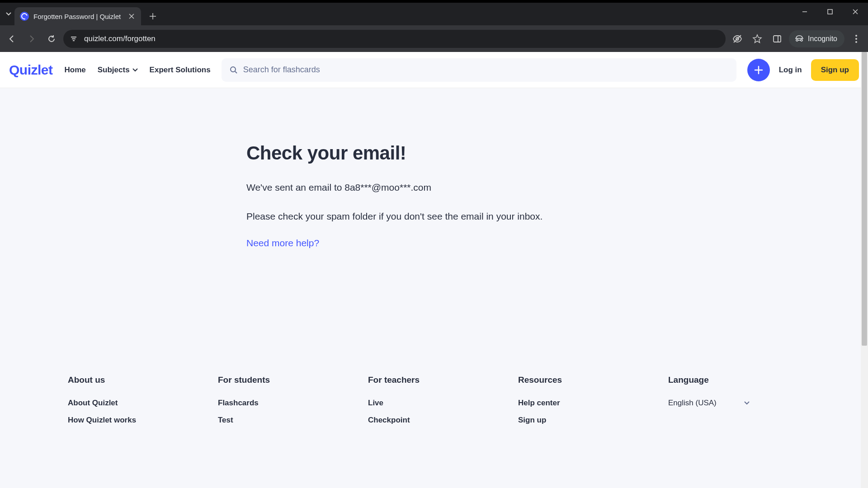 The image size is (868, 488). What do you see at coordinates (759, 70) in the screenshot?
I see `create-button` at bounding box center [759, 70].